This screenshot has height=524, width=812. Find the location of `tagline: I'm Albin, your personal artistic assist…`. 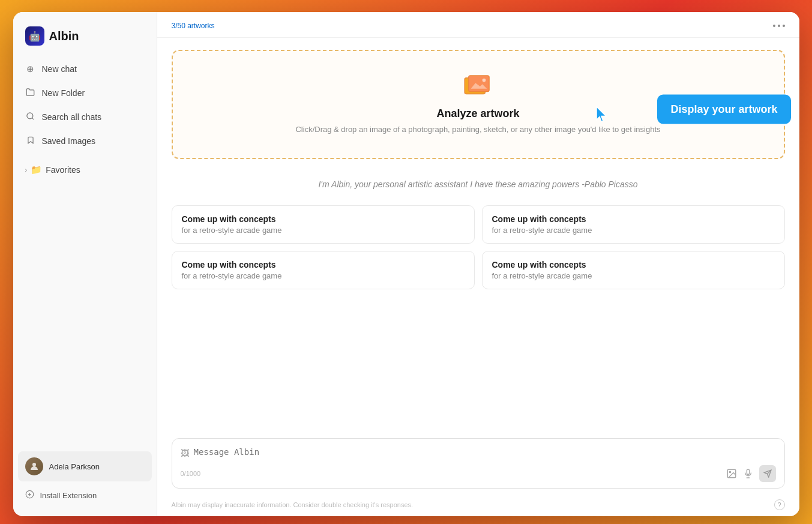

tagline: I'm Albin, your personal artistic assist… is located at coordinates (478, 185).